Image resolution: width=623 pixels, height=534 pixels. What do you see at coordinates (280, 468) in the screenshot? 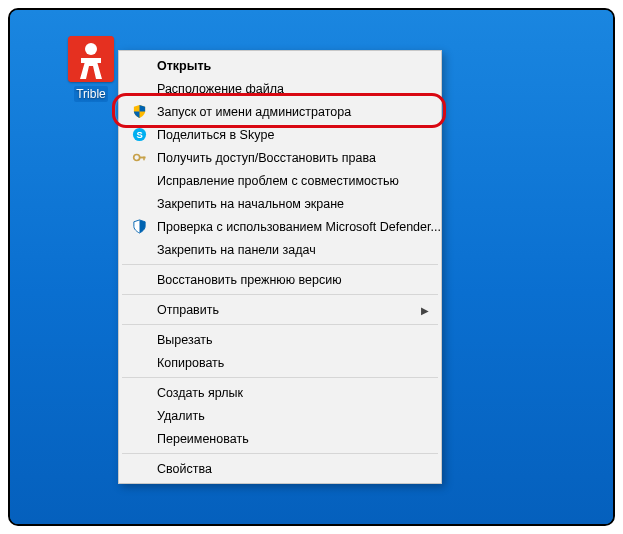
I see `menu-properties: Свойства` at bounding box center [280, 468].